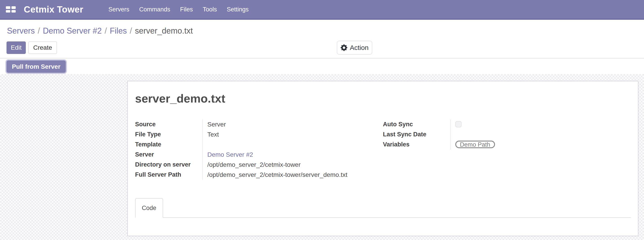 The height and width of the screenshot is (240, 644). What do you see at coordinates (186, 9) in the screenshot?
I see `menu-item-files: Files` at bounding box center [186, 9].